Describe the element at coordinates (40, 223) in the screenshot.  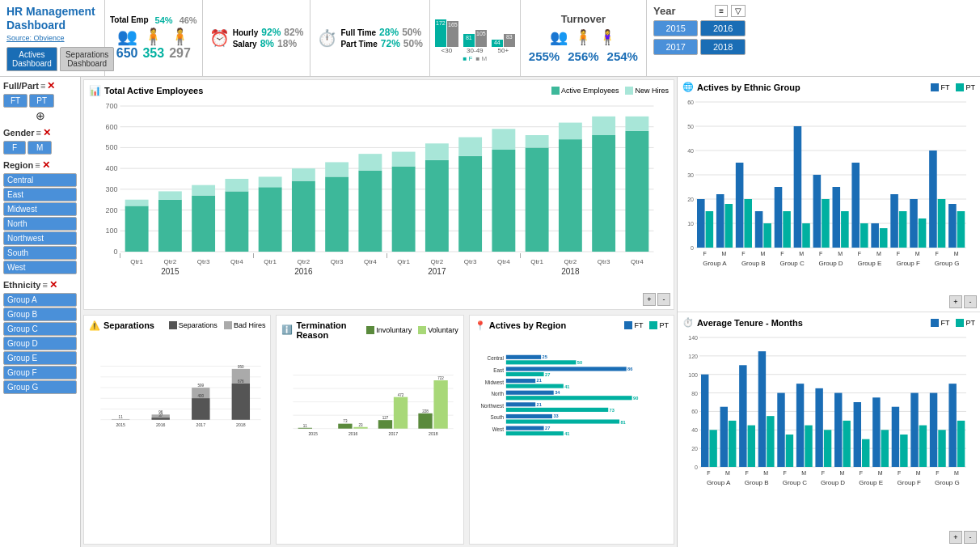
I see `region-item-north: North` at that location.